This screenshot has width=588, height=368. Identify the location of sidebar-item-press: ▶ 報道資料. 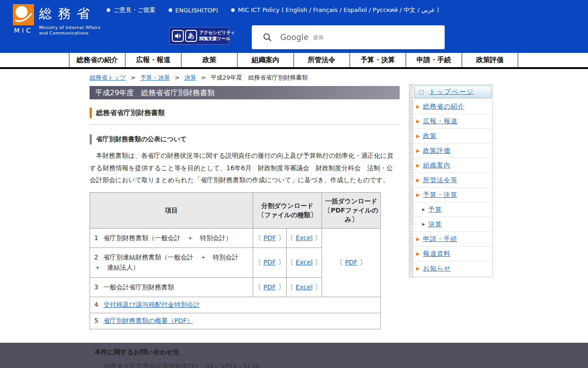
(453, 254).